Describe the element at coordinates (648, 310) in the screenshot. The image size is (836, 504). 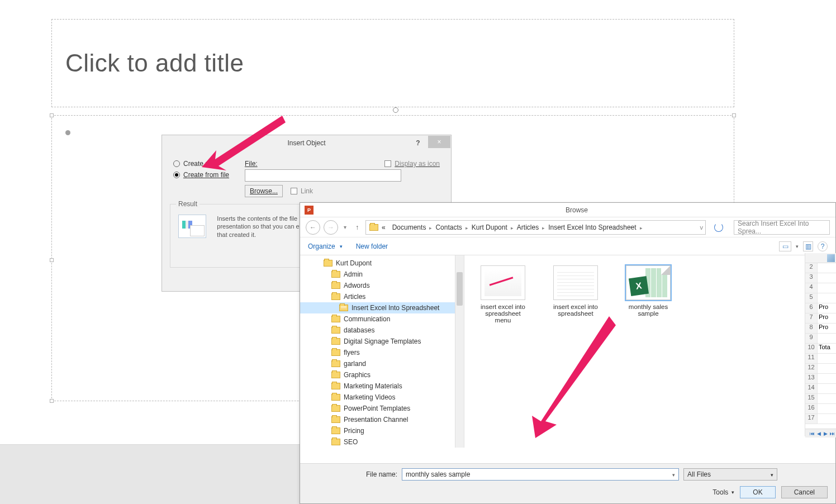
I see `file-item-label: monthly sales sample` at that location.